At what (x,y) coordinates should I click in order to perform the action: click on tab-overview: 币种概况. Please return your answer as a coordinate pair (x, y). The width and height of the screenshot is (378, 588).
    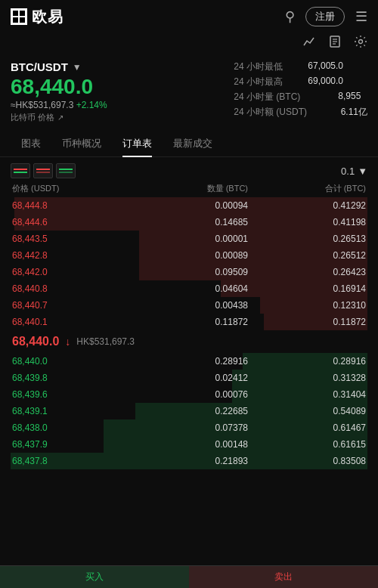
    Looking at the image, I should click on (82, 144).